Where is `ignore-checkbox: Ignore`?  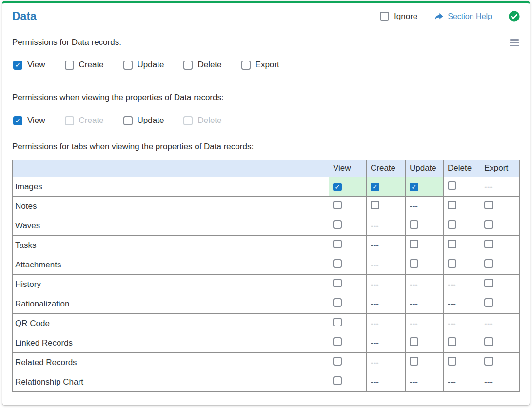
ignore-checkbox: Ignore is located at coordinates (399, 17).